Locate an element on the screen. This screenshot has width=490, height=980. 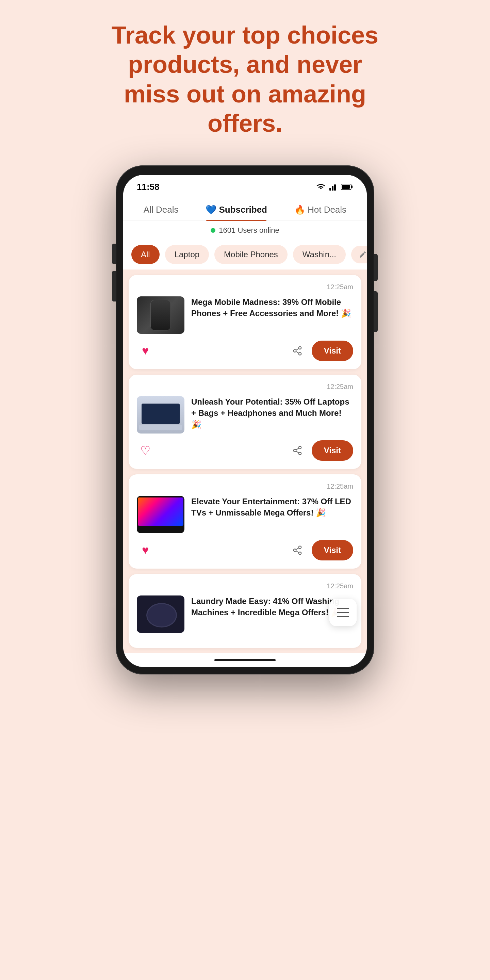
deal-image-laptop is located at coordinates (161, 415).